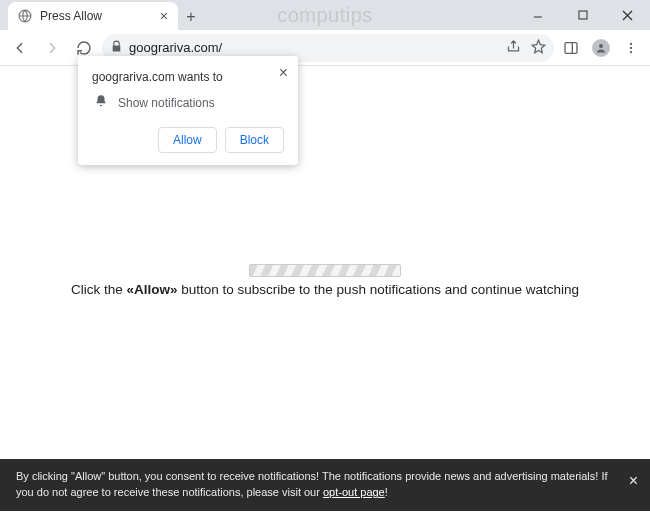 This screenshot has width=650, height=521. I want to click on forward-button, so click(52, 48).